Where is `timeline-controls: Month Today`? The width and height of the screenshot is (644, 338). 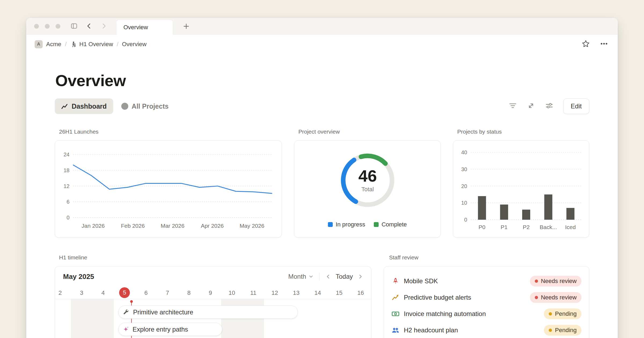
timeline-controls: Month Today is located at coordinates (326, 277).